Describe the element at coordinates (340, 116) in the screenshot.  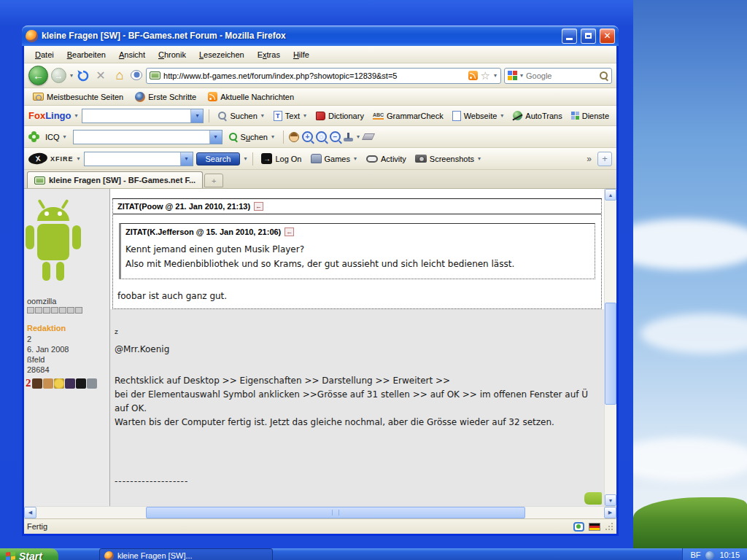
I see `foxlingo-dictionary-button: Dictionary` at that location.